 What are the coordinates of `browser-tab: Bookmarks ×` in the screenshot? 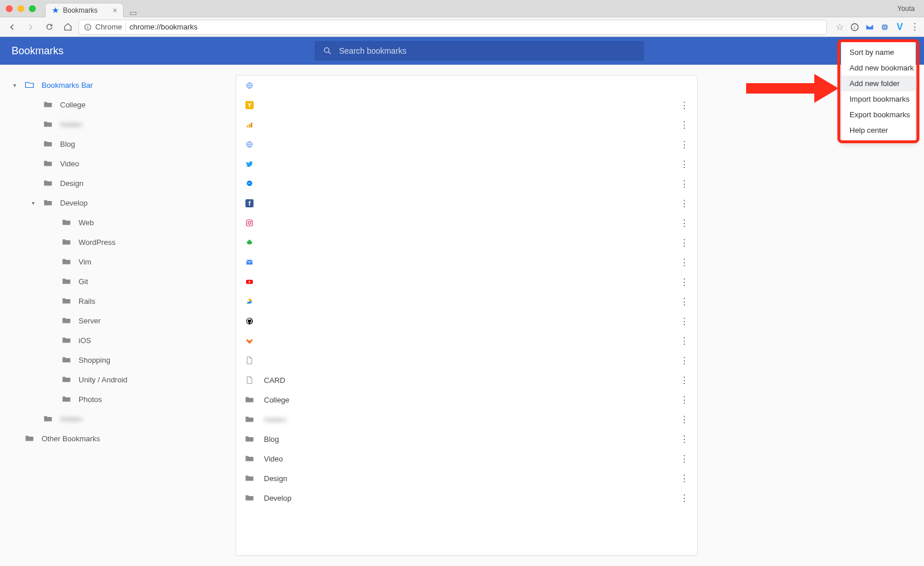 It's located at (84, 10).